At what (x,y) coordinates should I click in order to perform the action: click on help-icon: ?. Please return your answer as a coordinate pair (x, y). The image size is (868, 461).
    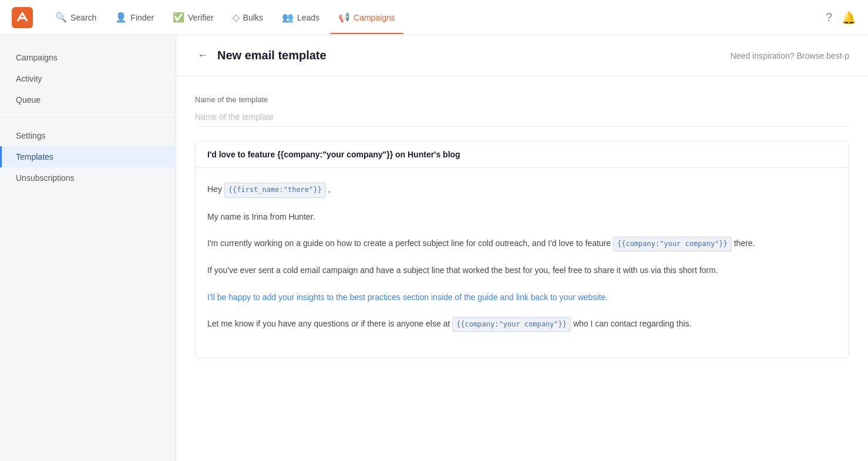
    Looking at the image, I should click on (829, 18).